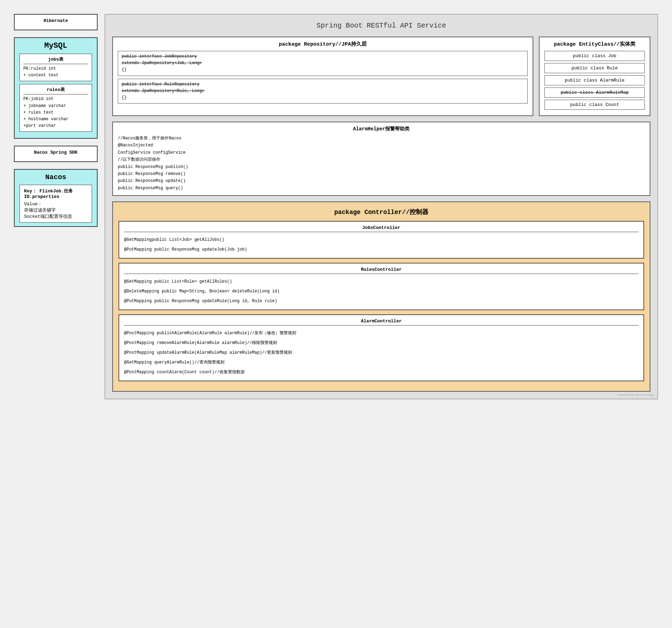  Describe the element at coordinates (56, 177) in the screenshot. I see `nacos-title: Nacos` at that location.